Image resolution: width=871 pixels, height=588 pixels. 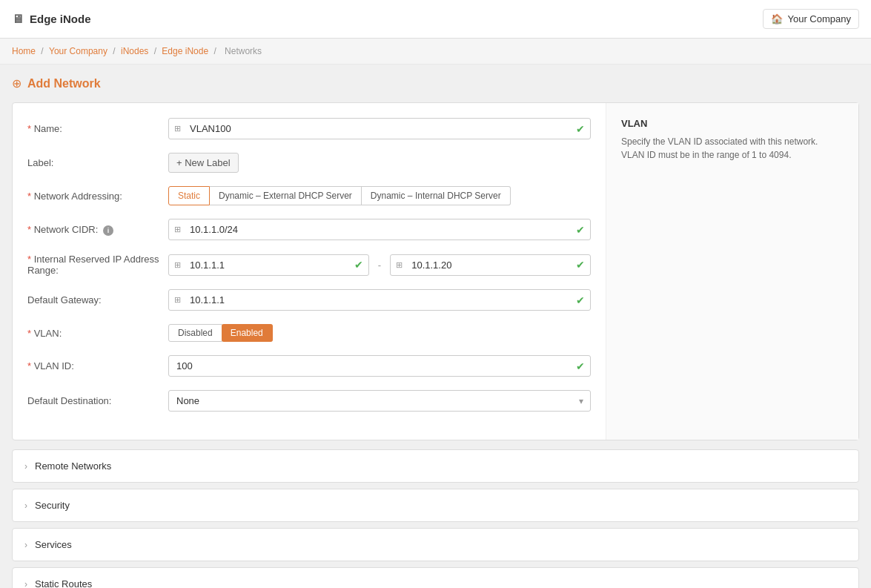 I want to click on vlan-id-label: VLAN ID:, so click(x=98, y=366).